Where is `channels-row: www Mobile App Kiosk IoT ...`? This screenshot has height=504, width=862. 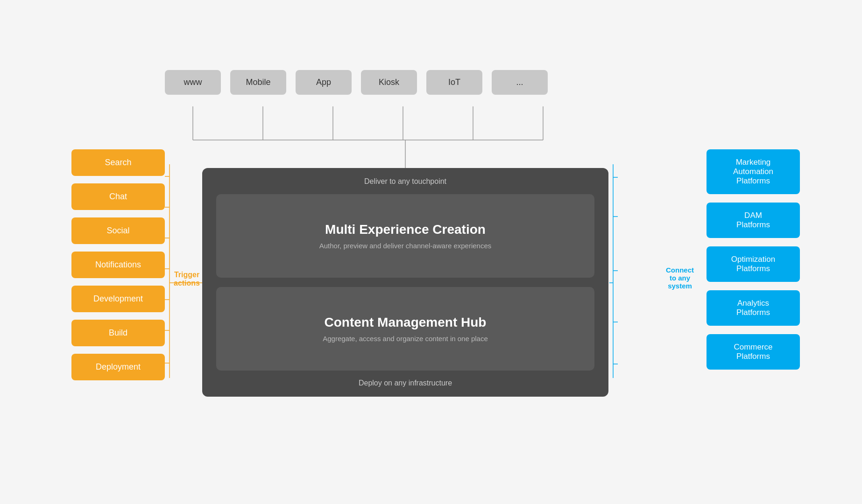
channels-row: www Mobile App Kiosk IoT ... is located at coordinates (356, 82).